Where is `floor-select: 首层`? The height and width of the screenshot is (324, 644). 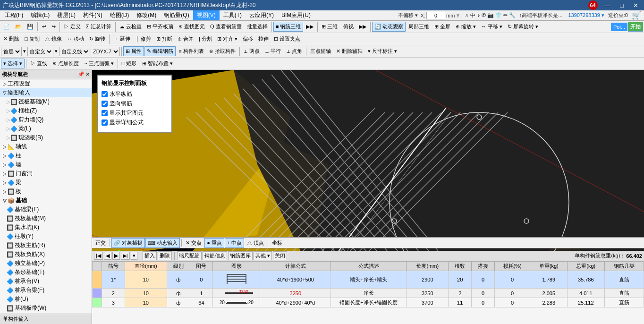
floor-select: 首层 is located at coordinates (11, 51).